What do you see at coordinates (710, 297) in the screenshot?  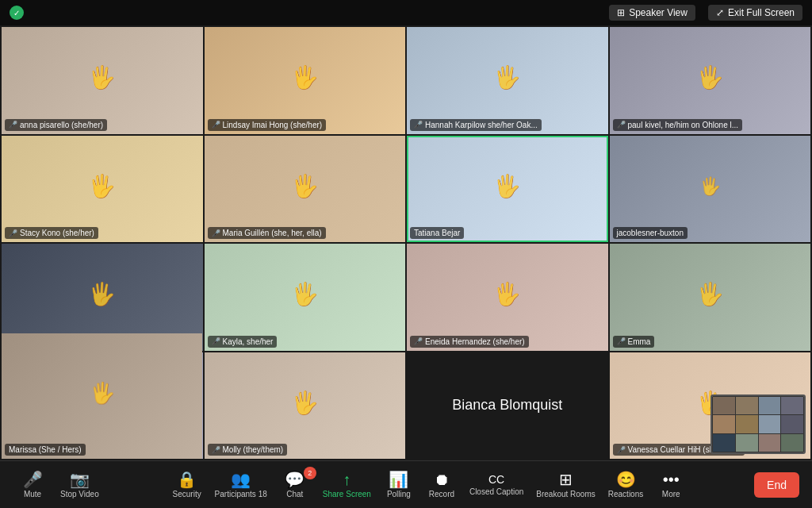 I see `video-cell-12: 🖐 🎤 Emma` at bounding box center [710, 297].